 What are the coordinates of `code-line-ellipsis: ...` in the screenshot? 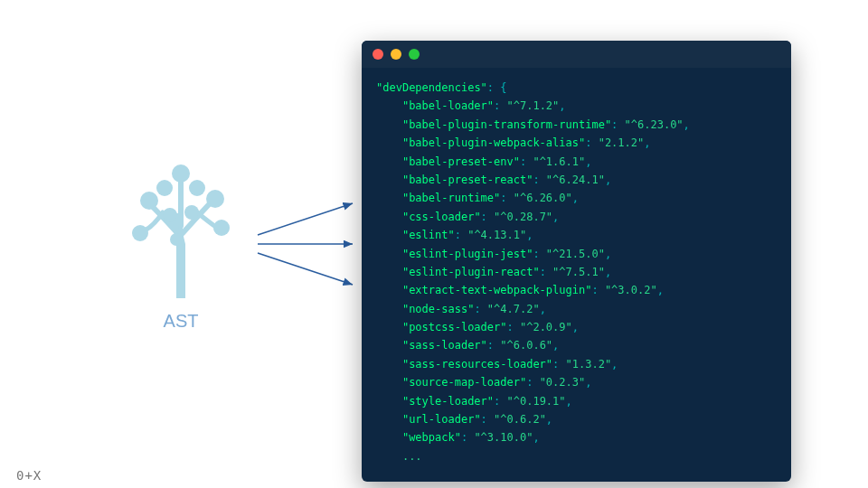 It's located at (577, 456).